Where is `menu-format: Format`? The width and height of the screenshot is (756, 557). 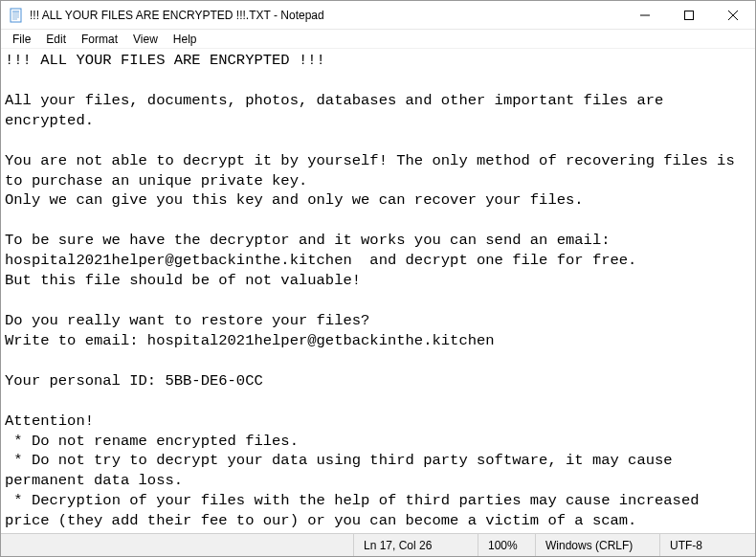
menu-format: Format is located at coordinates (100, 39).